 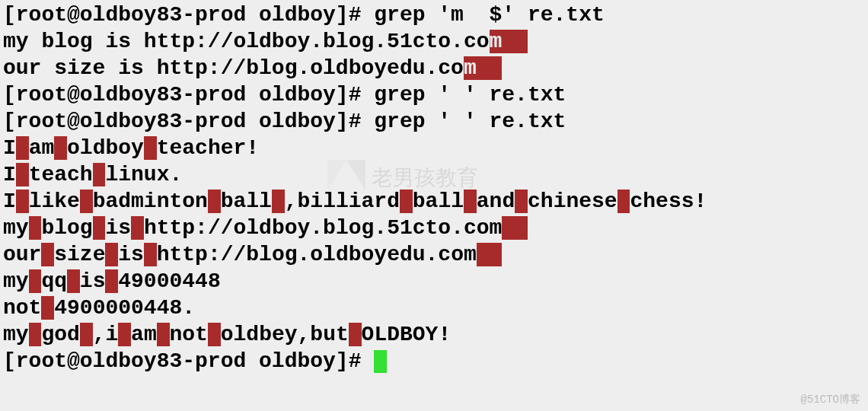 What do you see at coordinates (151, 201) in the screenshot?
I see `text: badminton` at bounding box center [151, 201].